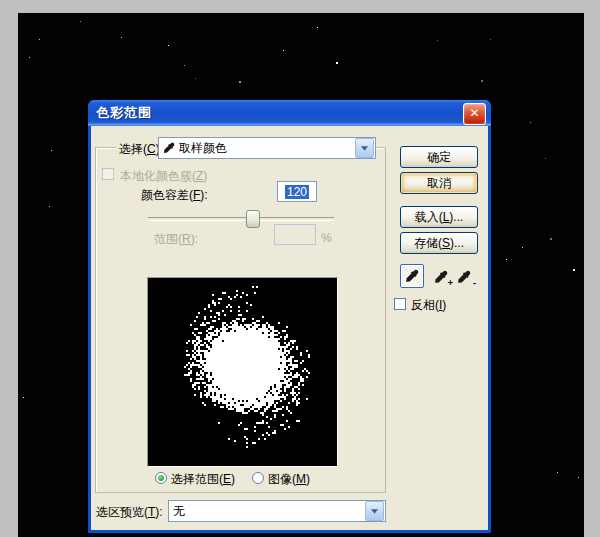  Describe the element at coordinates (176, 240) in the screenshot. I see `range-label: 范围(R):` at that location.